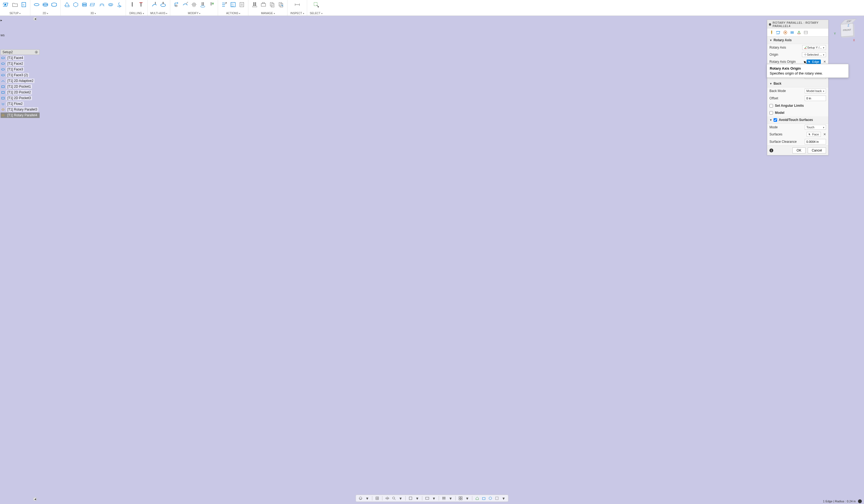 The height and width of the screenshot is (504, 864). Describe the element at coordinates (20, 81) in the screenshot. I see `browser-item-4: [T1] 2D Adaptive2` at that location.